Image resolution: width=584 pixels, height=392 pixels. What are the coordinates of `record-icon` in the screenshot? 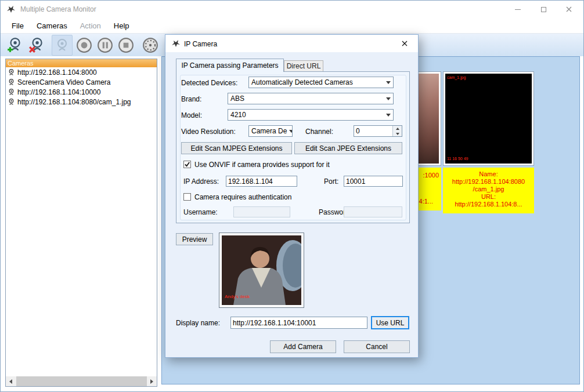 It's located at (84, 45).